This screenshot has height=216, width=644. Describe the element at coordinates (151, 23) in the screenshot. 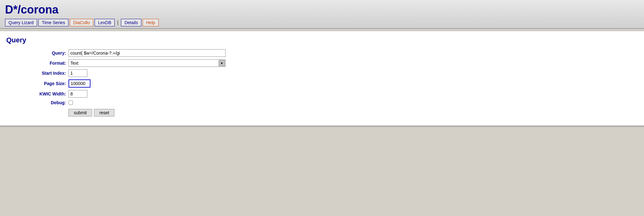

I see `nav-help: Help` at that location.